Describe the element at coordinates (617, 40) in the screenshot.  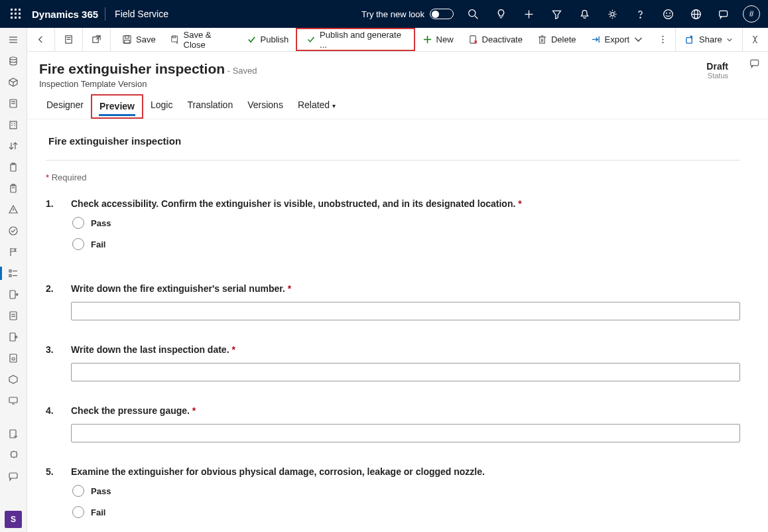
I see `export-button: Export` at that location.